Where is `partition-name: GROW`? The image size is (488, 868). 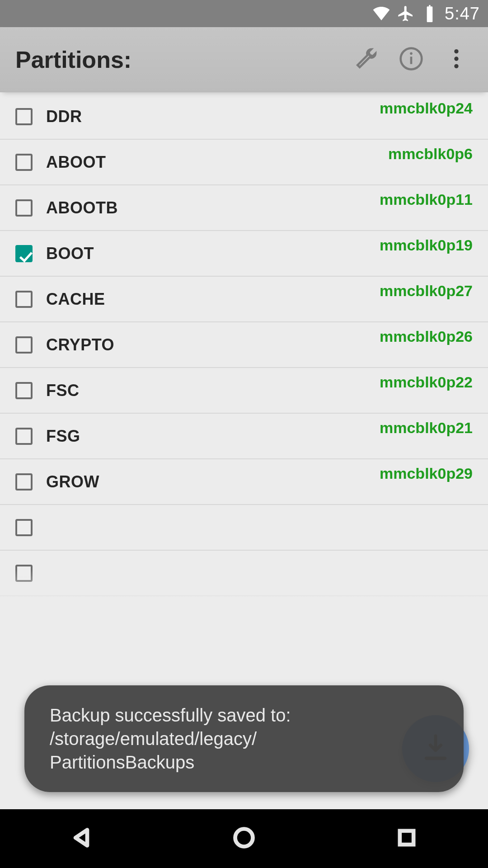 partition-name: GROW is located at coordinates (213, 482).